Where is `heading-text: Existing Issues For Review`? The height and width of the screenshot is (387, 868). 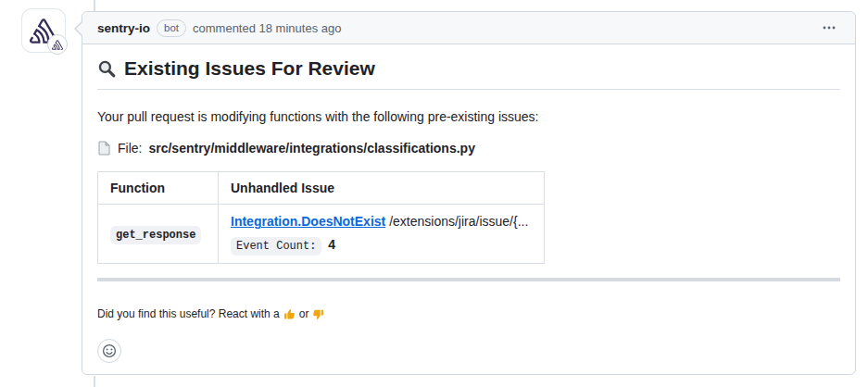 heading-text: Existing Issues For Review is located at coordinates (250, 69).